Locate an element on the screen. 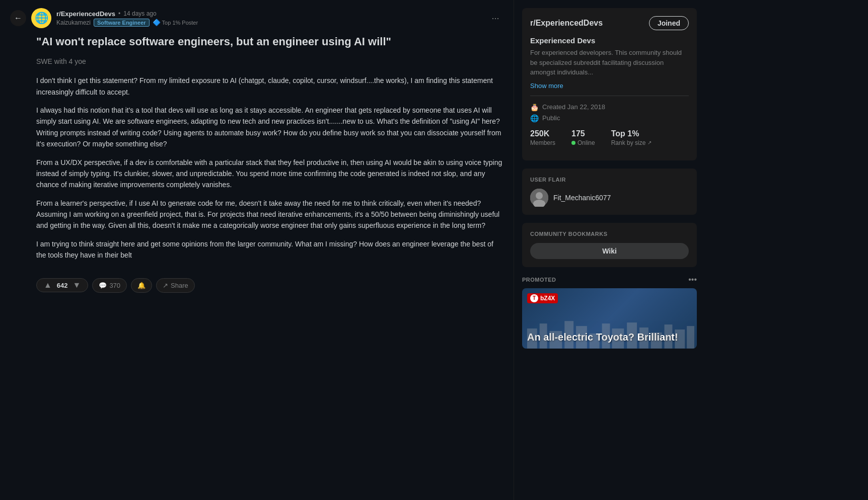 This screenshot has height=500, width=868. subreddit-name: r/ExperiencedDevs is located at coordinates (86, 14).